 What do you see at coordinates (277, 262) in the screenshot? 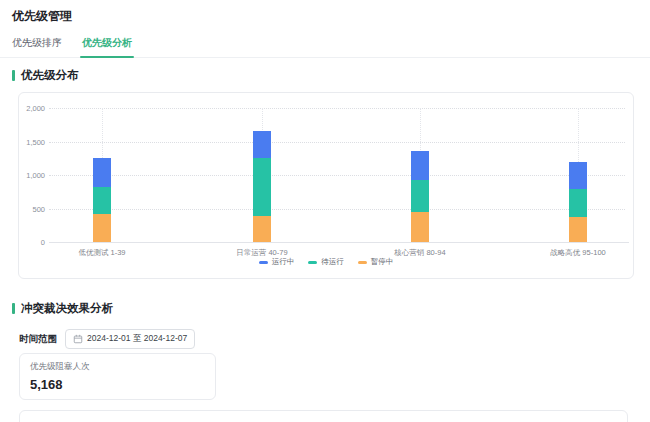
I see `legend-item-运行中: 运行中` at bounding box center [277, 262].